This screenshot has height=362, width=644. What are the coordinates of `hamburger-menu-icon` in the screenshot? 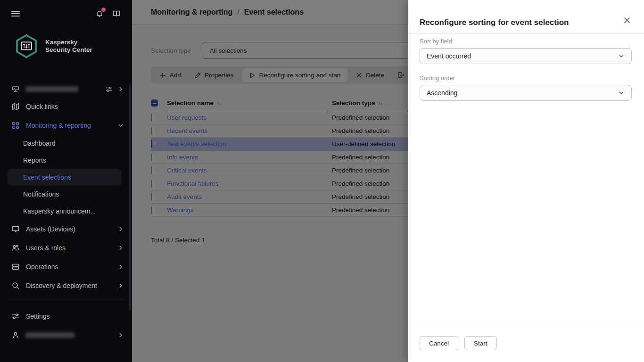 It's located at (16, 14).